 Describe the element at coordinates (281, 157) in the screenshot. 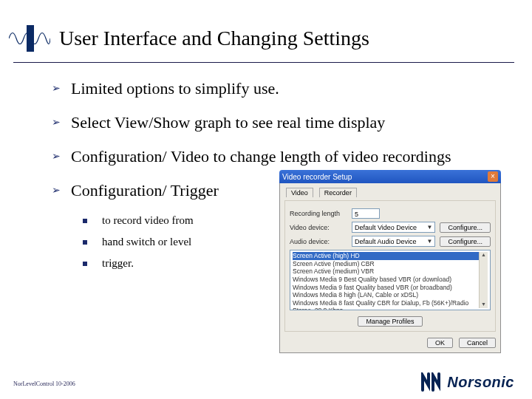

I see `bullet-3: ➢Configuration/ Video to change length o…` at that location.